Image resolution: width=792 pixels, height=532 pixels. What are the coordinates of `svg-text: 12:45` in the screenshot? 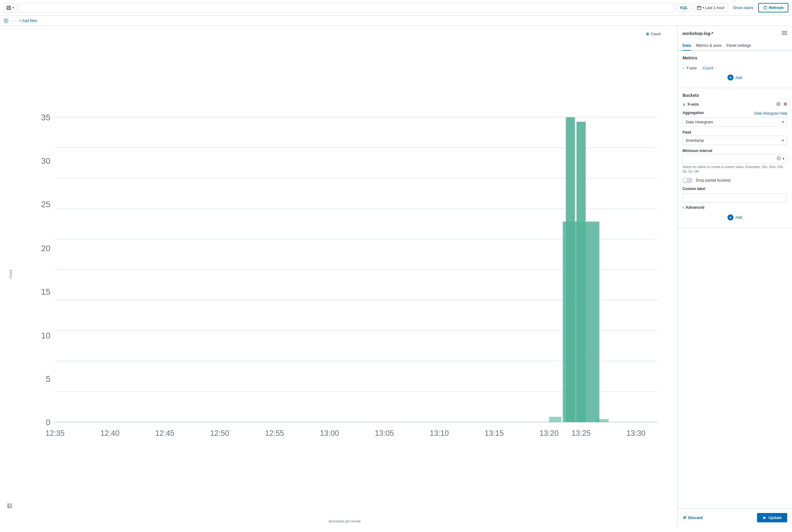 It's located at (165, 433).